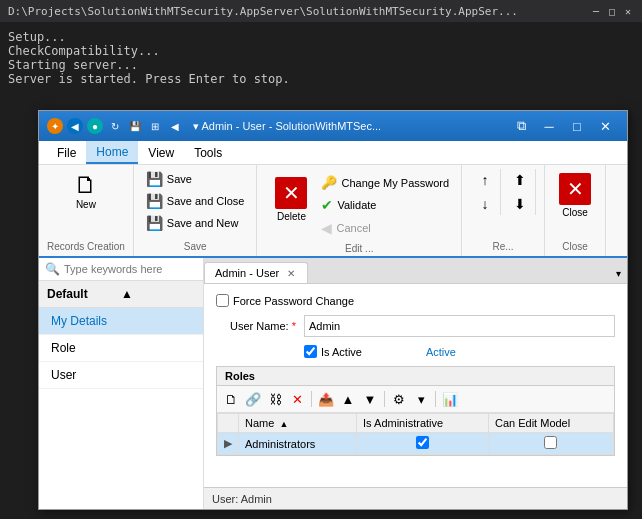  What do you see at coordinates (321, 37) in the screenshot?
I see `terminal-line-1: Setup...` at bounding box center [321, 37].